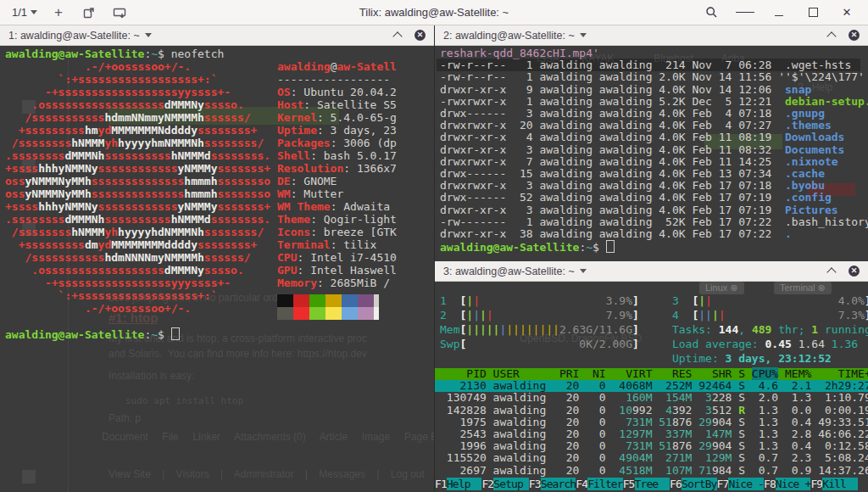 The image size is (868, 492). What do you see at coordinates (25, 12) in the screenshot?
I see `session-counter-dropdown: 1/1` at bounding box center [25, 12].